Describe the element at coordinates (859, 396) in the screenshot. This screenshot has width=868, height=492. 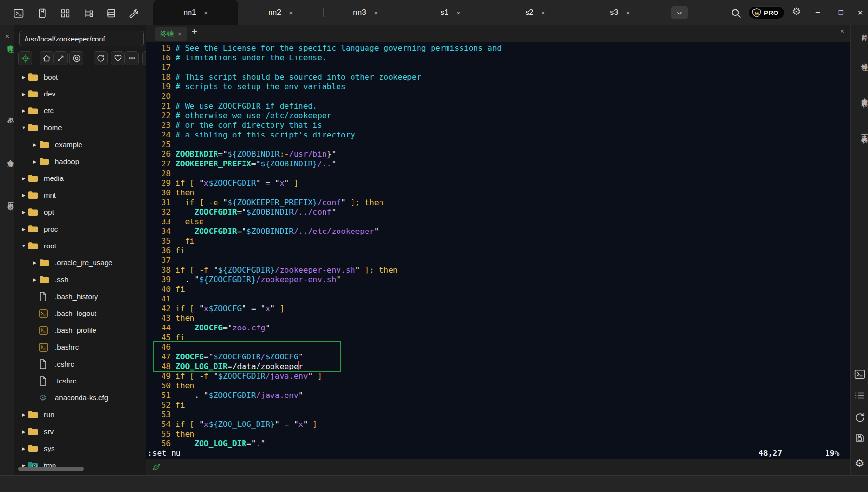
I see `list-icon` at that location.